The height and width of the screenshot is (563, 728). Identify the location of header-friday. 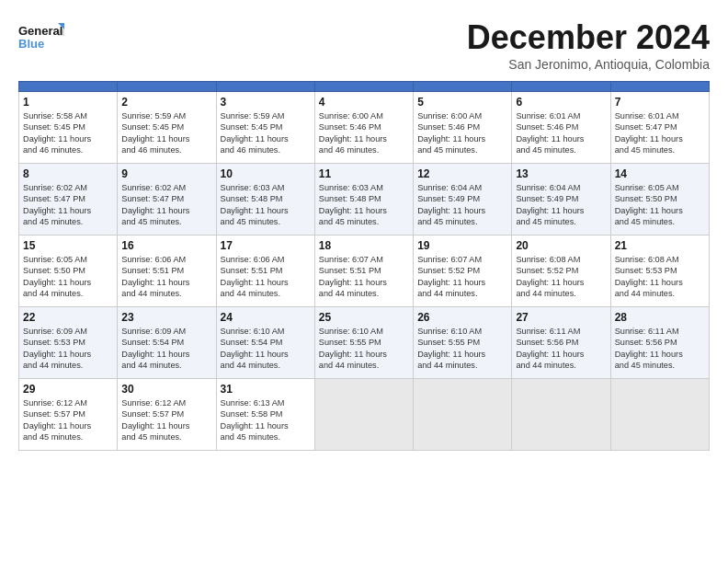
(561, 86).